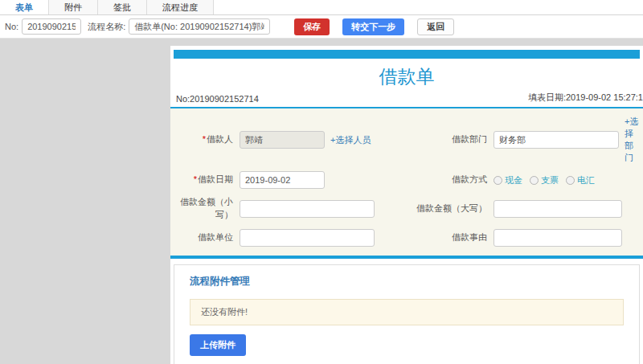 Image resolution: width=643 pixels, height=364 pixels. I want to click on divider, so click(407, 257).